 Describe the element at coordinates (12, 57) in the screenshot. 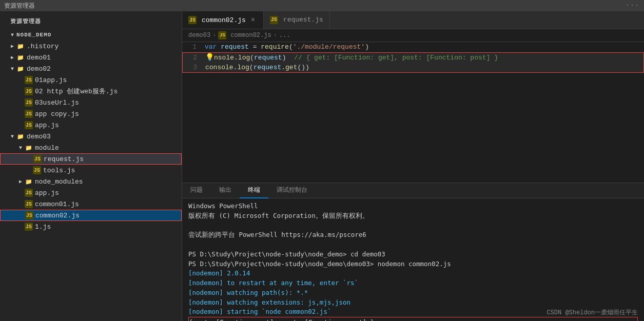

I see `demo01-chevron: ▶` at that location.